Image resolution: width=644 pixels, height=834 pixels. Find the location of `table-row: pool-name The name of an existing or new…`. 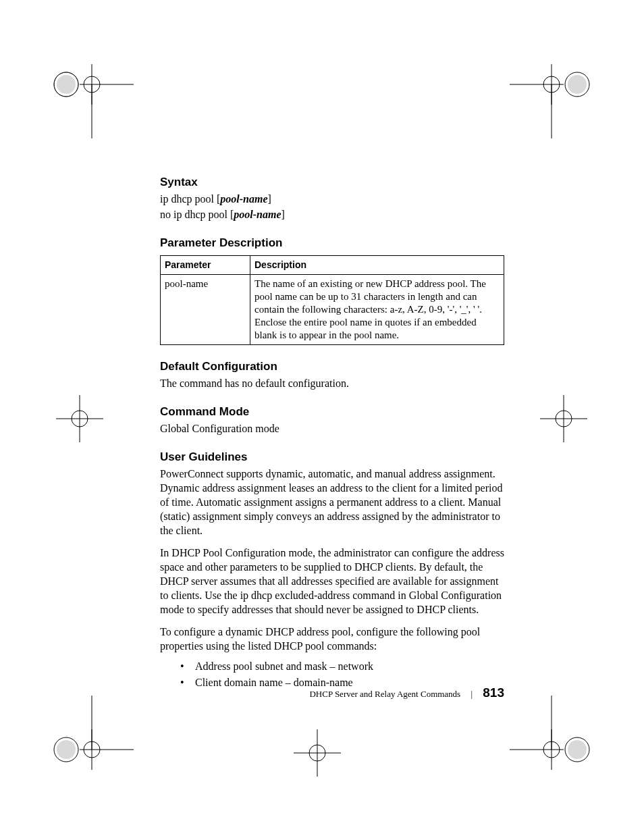

table-row: pool-name The name of an existing or new… is located at coordinates (332, 310).